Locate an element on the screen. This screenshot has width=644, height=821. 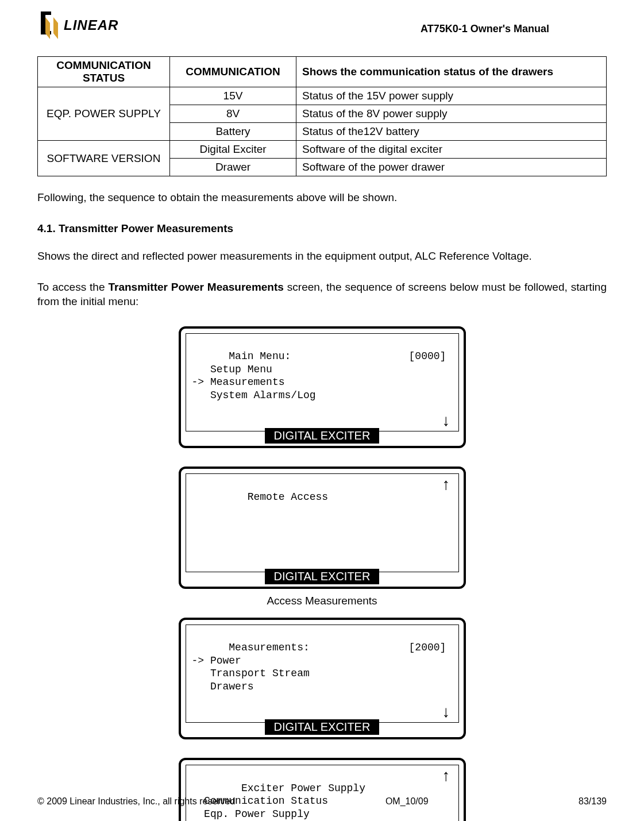
lcd-content-4: Exciter Power Supply Communication Statu… is located at coordinates (322, 793).